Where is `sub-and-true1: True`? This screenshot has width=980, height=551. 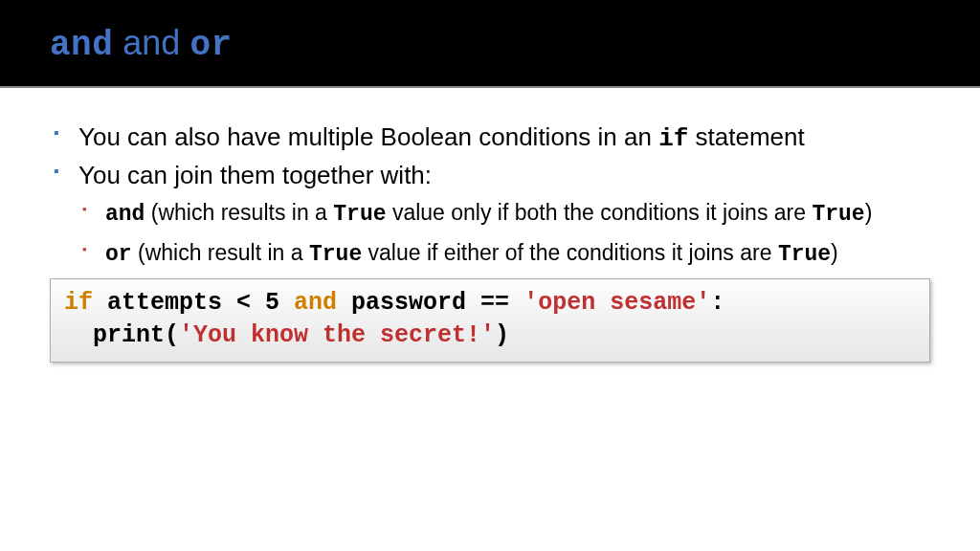
sub-and-true1: True is located at coordinates (360, 214).